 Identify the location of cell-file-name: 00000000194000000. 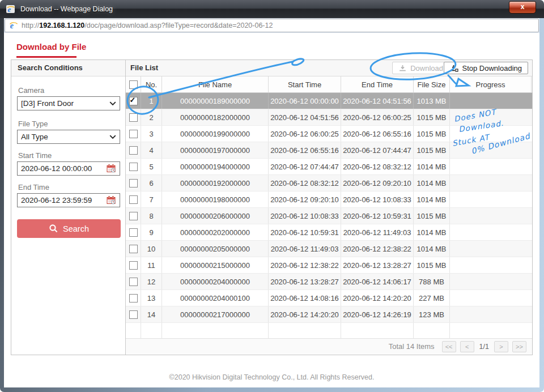
(215, 167).